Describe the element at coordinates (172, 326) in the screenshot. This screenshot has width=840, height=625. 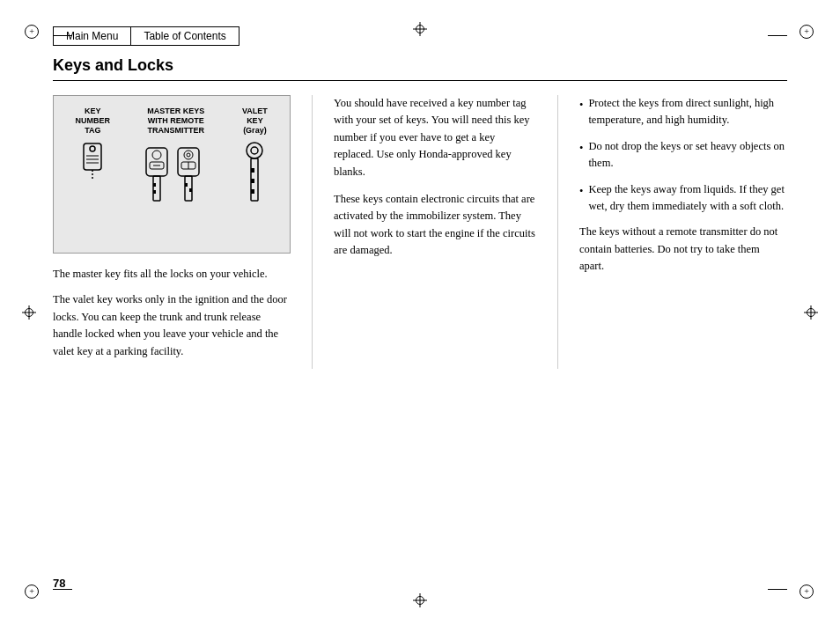
I see `left-para2: The valet key works only in the ignition…` at that location.